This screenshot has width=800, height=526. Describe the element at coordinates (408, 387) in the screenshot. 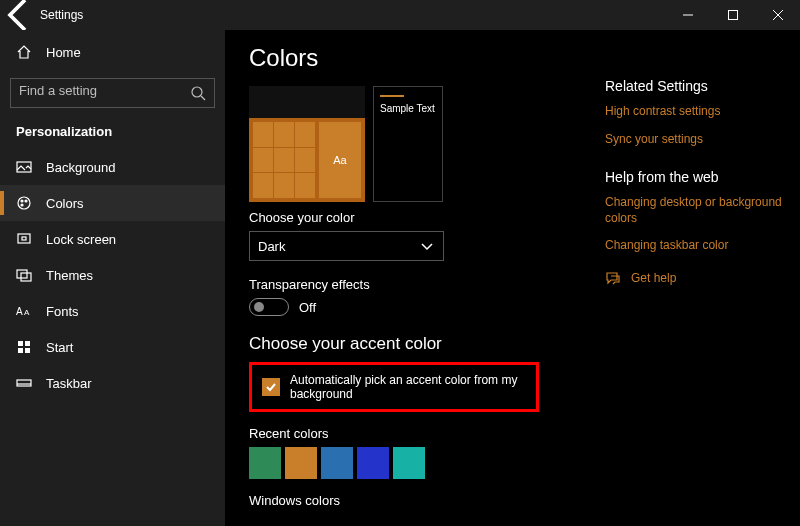

I see `auto-accent-label: Automatically pick an accent color from …` at that location.